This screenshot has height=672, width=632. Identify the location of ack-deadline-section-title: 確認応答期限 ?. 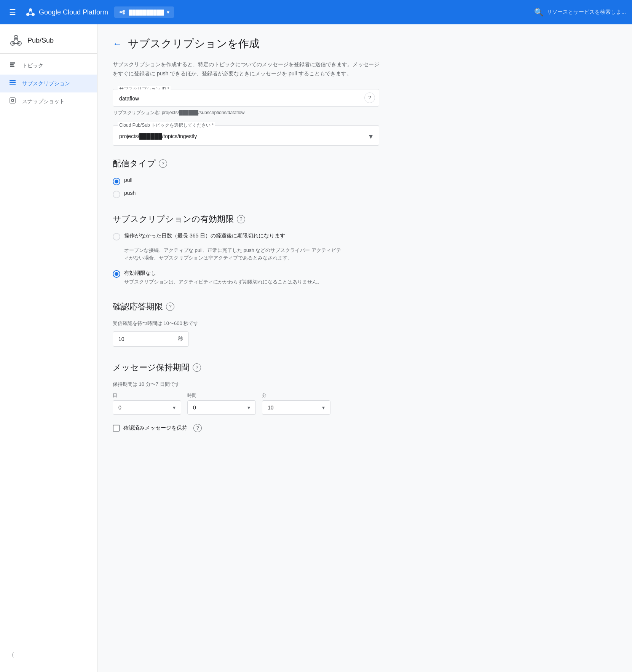
(246, 307).